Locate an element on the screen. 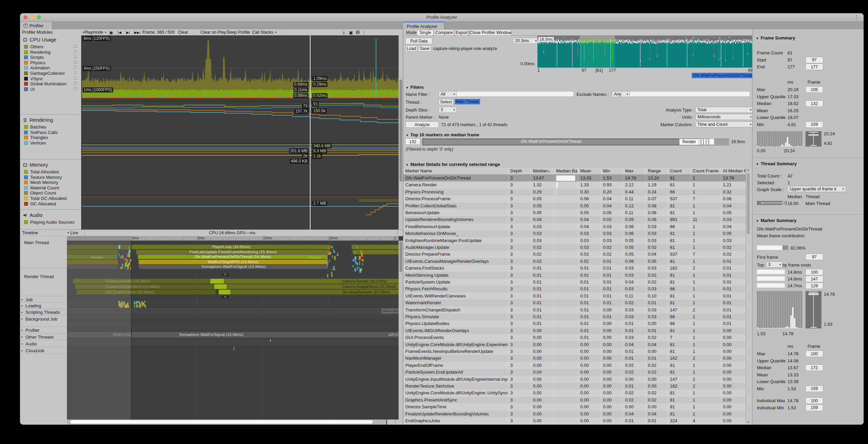 Image resolution: width=868 pixels, height=444 pixels. exclude-mode-dropdown: Any▾ is located at coordinates (621, 94).